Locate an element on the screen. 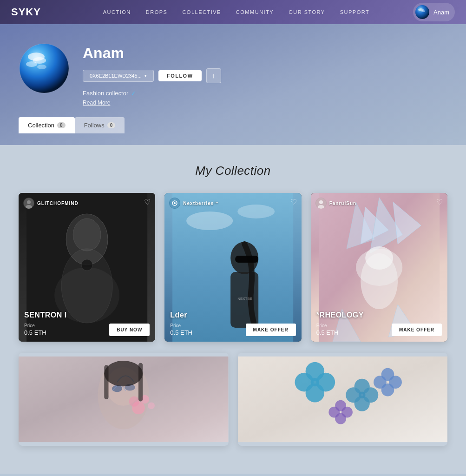 The width and height of the screenshot is (466, 476). card-price-value-3: 0.5 ETH is located at coordinates (328, 333).